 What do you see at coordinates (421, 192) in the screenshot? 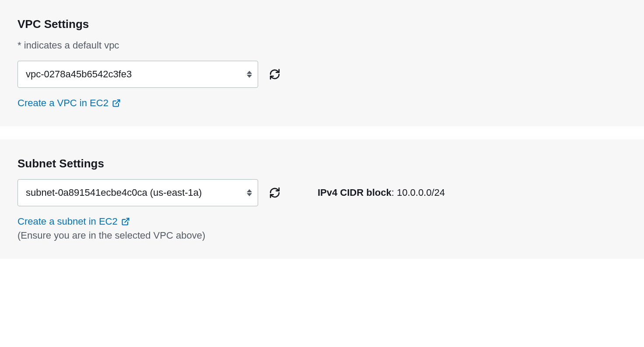
I see `cidr-value: 10.0.0.0/24` at bounding box center [421, 192].